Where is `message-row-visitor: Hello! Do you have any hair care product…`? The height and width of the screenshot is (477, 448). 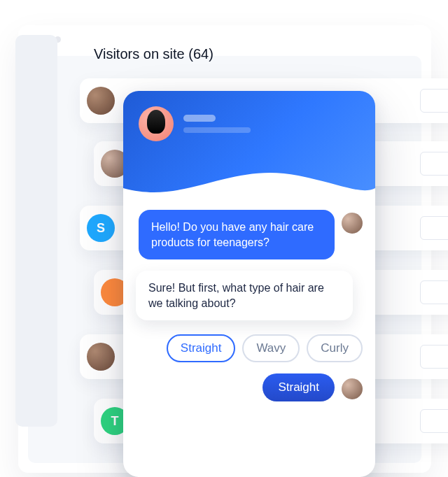
message-row-visitor: Hello! Do you have any hair care product… is located at coordinates (249, 235).